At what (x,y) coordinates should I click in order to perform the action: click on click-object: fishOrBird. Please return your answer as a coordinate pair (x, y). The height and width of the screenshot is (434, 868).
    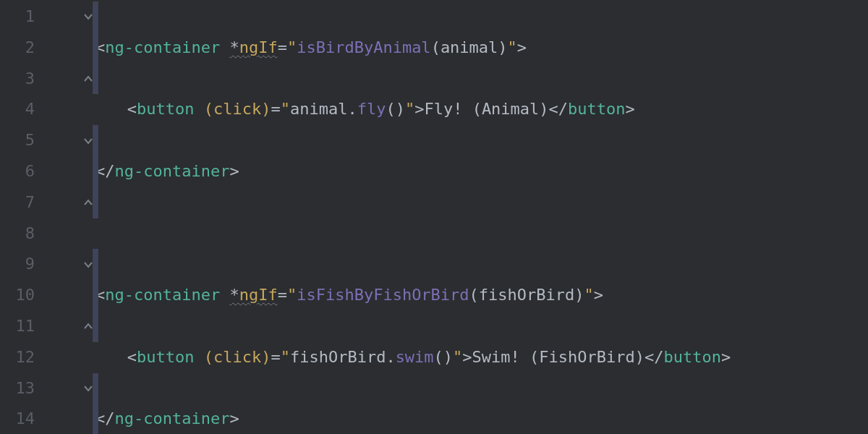
    Looking at the image, I should click on (338, 357).